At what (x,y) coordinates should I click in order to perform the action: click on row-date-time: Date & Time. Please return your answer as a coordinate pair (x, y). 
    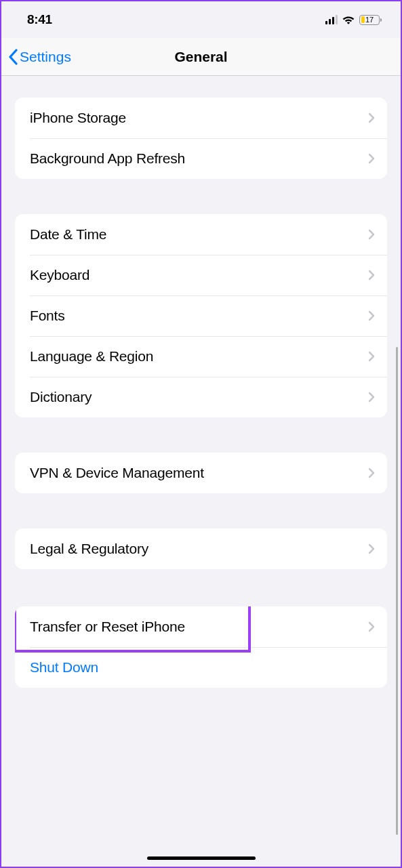
    Looking at the image, I should click on (201, 234).